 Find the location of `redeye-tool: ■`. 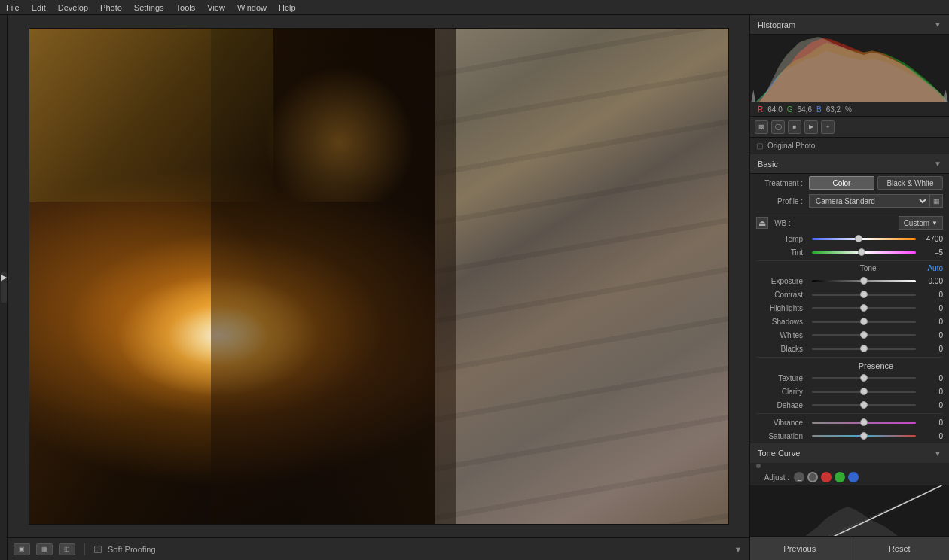

redeye-tool: ■ is located at coordinates (795, 127).